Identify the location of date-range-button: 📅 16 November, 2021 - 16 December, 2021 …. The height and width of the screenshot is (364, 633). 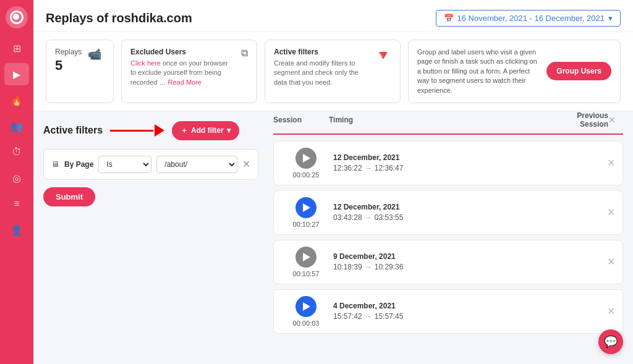
(528, 19).